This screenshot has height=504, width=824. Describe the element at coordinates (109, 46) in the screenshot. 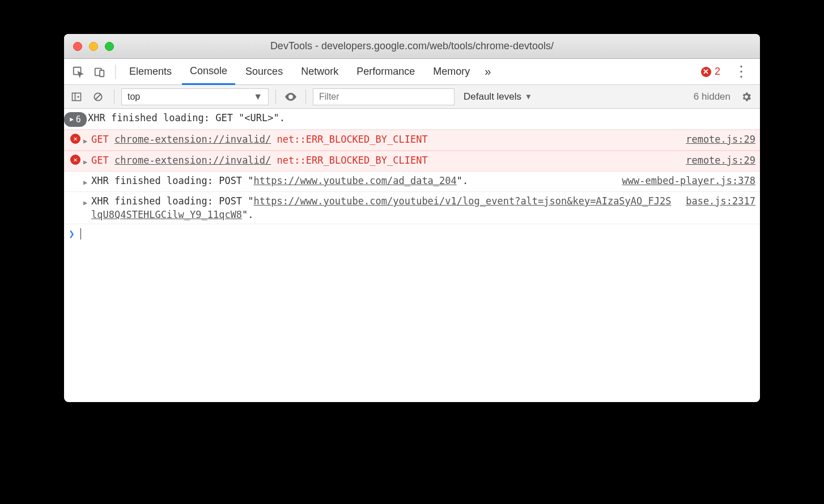

I see `zoom-window-button` at that location.